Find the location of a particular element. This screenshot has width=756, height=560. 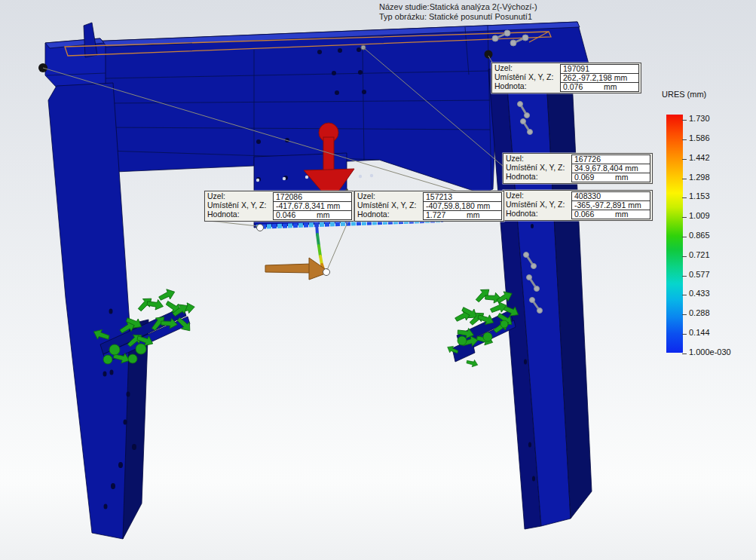

callout-value: 0.069 is located at coordinates (584, 178).